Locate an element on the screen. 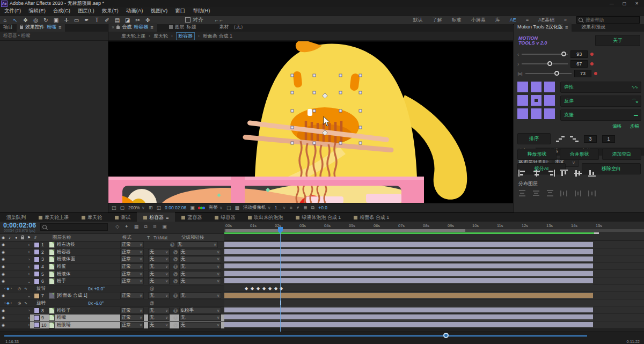  col-trkmat: TrkMat is located at coordinates (167, 238).